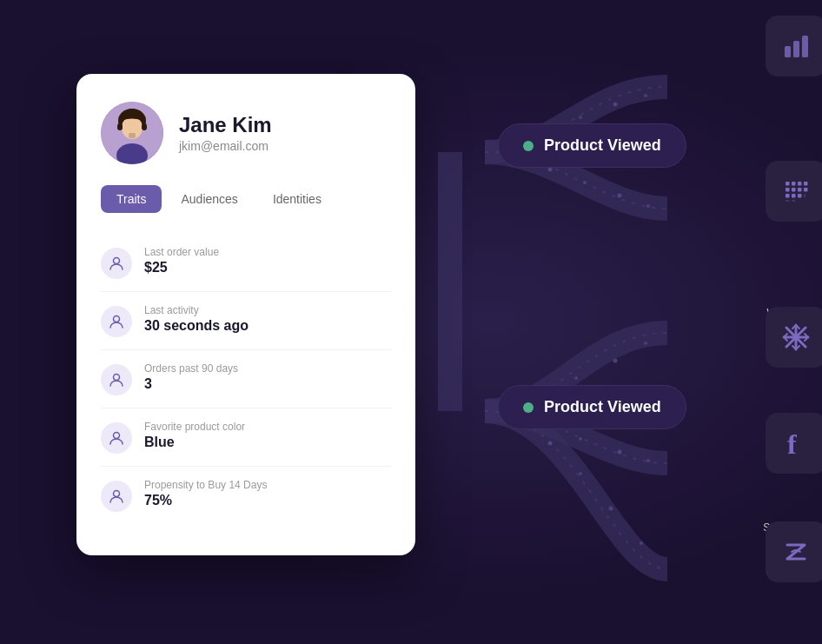 The image size is (822, 644). Describe the element at coordinates (195, 442) in the screenshot. I see `trait-value-fav-color: Blue` at that location.